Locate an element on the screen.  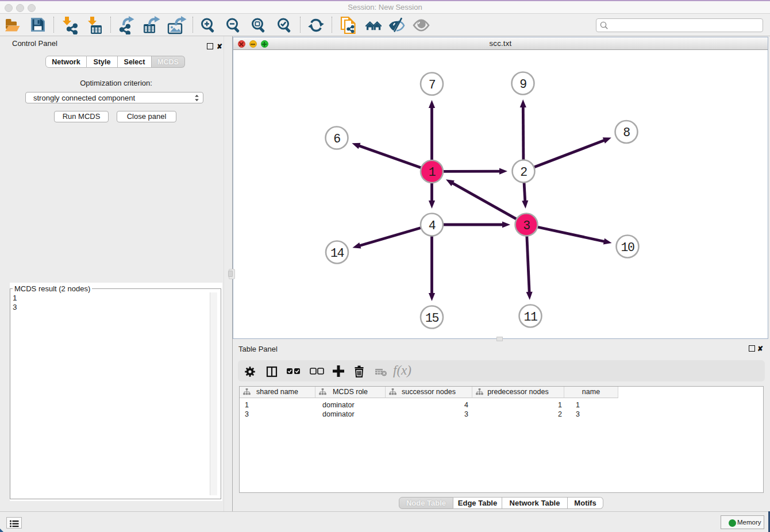
svg-text: 11 is located at coordinates (531, 317).